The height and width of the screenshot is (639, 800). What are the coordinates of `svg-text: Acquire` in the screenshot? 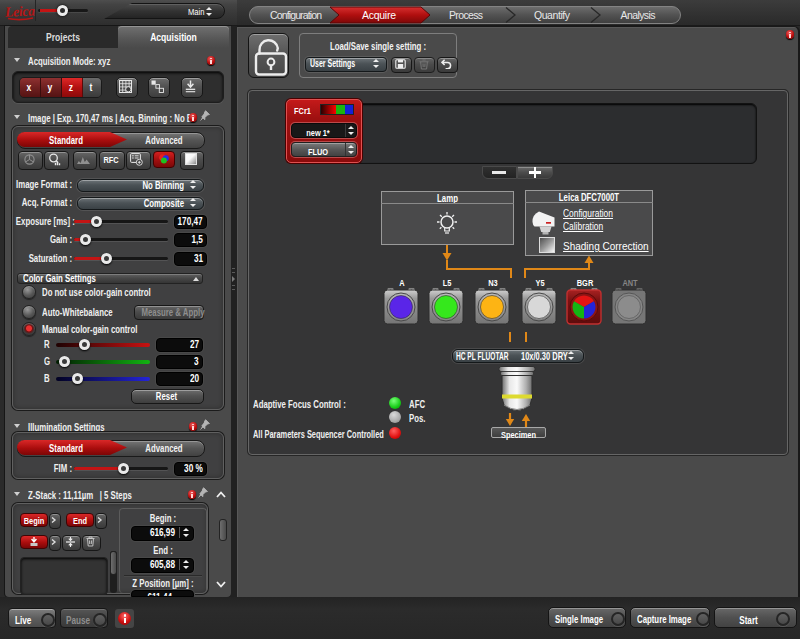 It's located at (379, 15).